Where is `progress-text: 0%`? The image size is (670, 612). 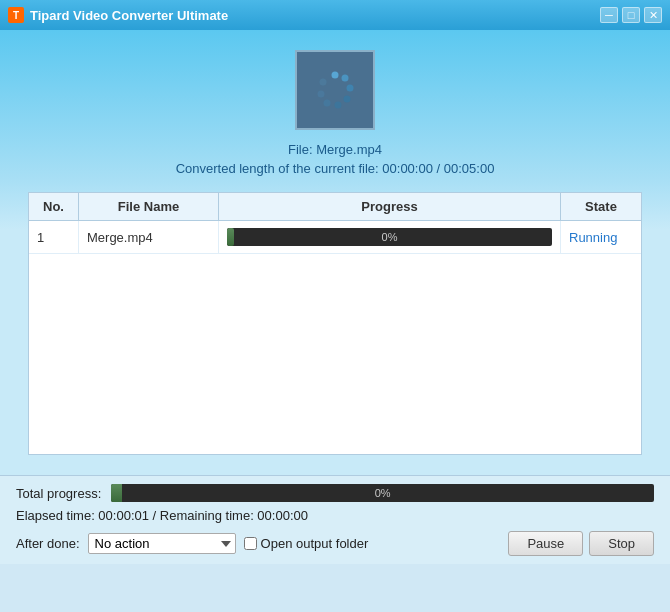 progress-text: 0% is located at coordinates (390, 237).